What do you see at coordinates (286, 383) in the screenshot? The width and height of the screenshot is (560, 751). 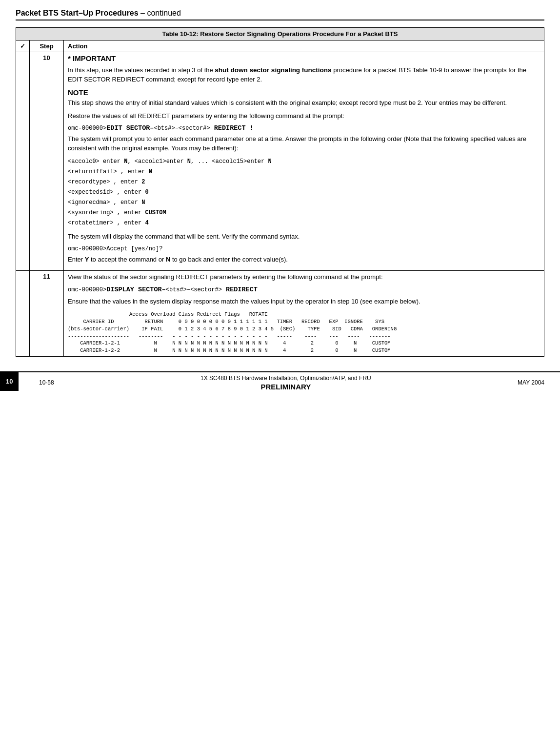 I see `footer-center: 1X SC480 BTS Hardware Installation, Opti…` at bounding box center [286, 383].